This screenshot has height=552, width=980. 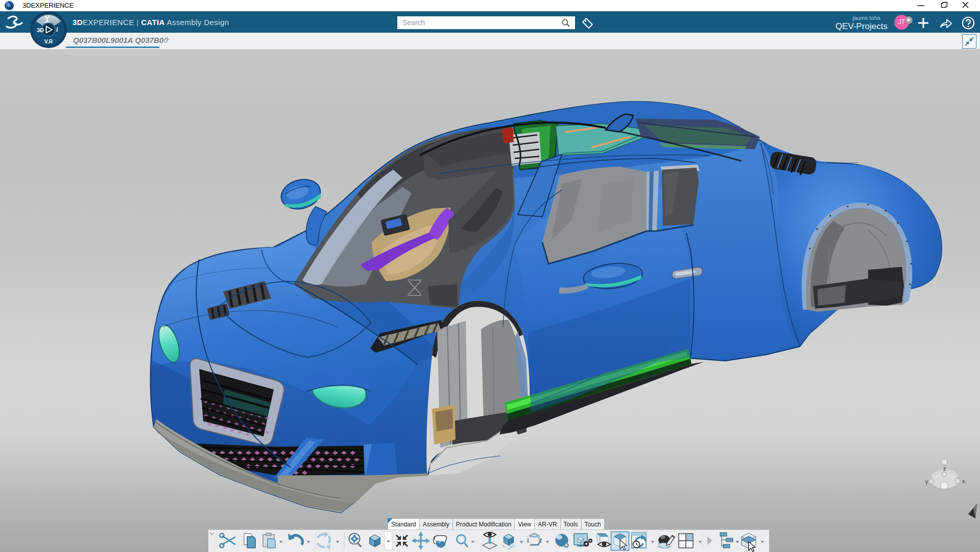 What do you see at coordinates (945, 469) in the screenshot?
I see `svg-text: z` at bounding box center [945, 469].